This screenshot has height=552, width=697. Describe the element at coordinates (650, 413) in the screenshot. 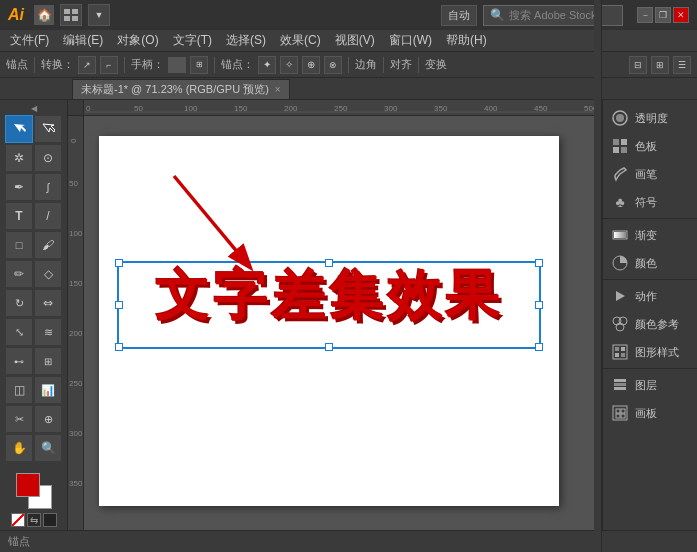

I see `panel-artboards: 画板` at that location.